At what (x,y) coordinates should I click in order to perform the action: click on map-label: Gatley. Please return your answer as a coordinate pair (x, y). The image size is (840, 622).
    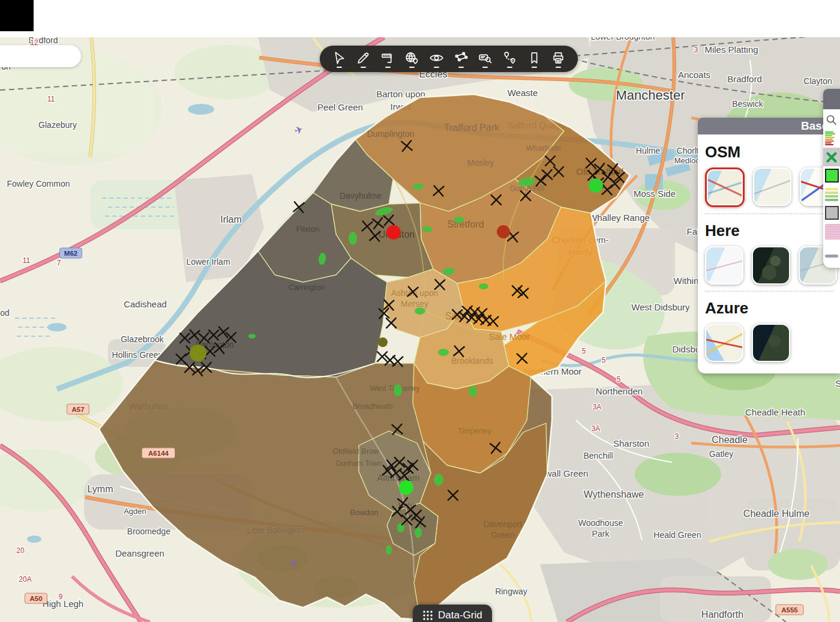
    Looking at the image, I should click on (721, 454).